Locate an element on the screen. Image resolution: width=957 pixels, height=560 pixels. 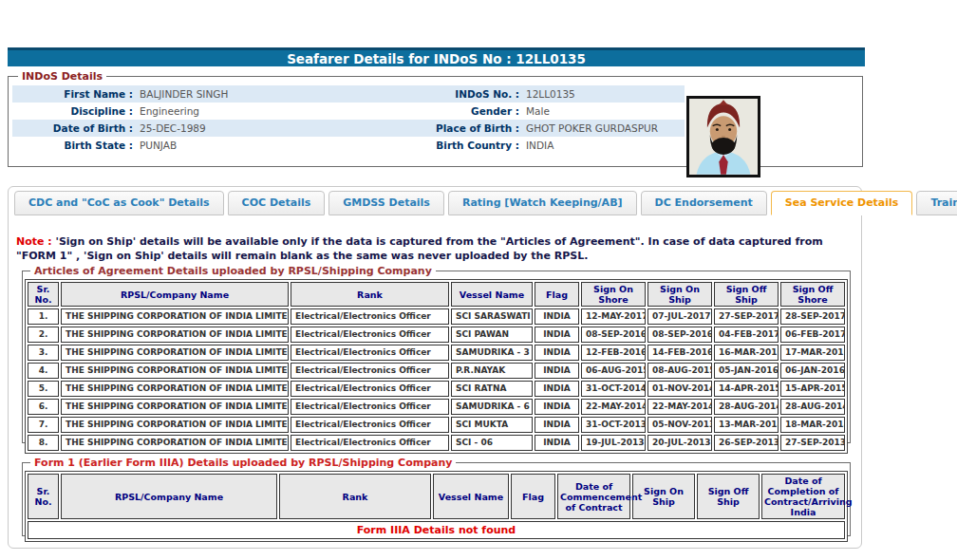
table-cell: 6. is located at coordinates (44, 406).